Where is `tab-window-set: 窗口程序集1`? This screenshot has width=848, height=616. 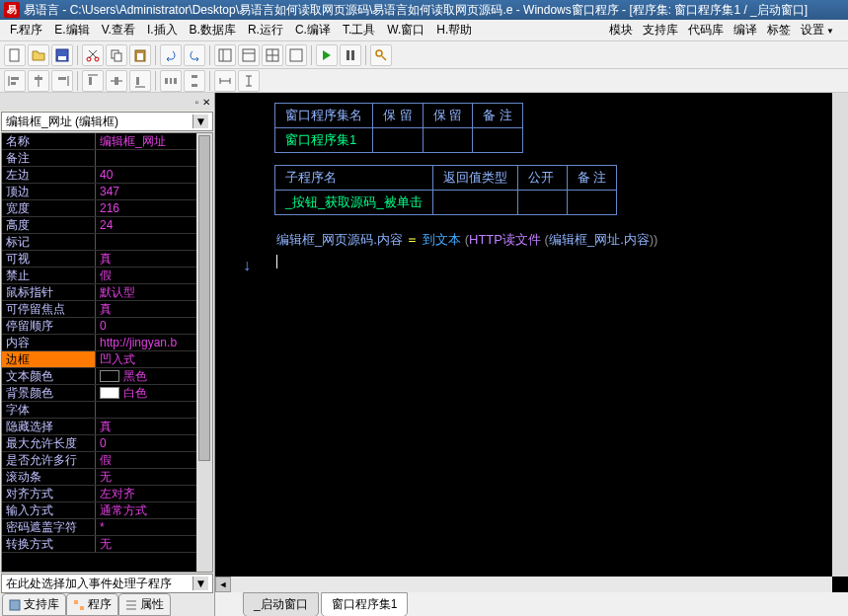
tab-window-set: 窗口程序集1 is located at coordinates (365, 604).